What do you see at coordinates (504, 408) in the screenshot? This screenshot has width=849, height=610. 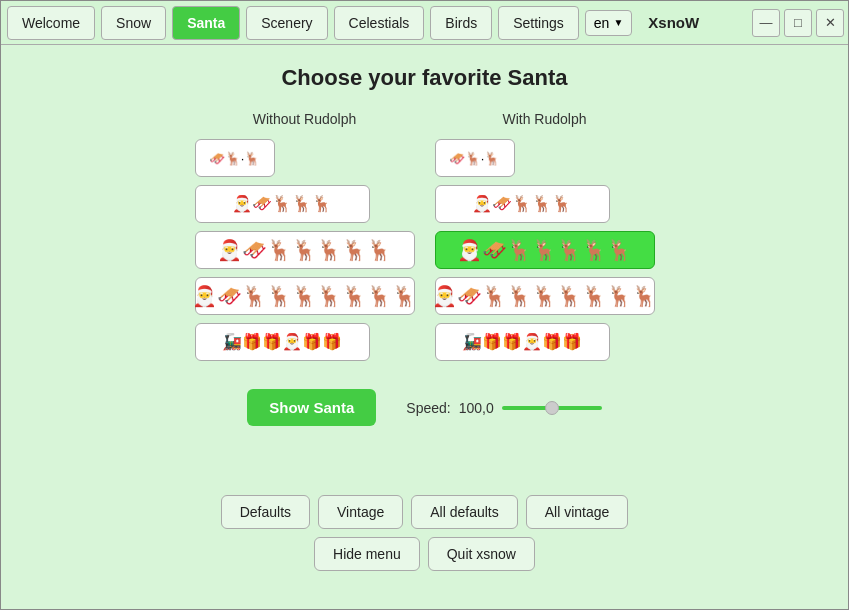 I see `speed-control: Speed: 100,0` at bounding box center [504, 408].